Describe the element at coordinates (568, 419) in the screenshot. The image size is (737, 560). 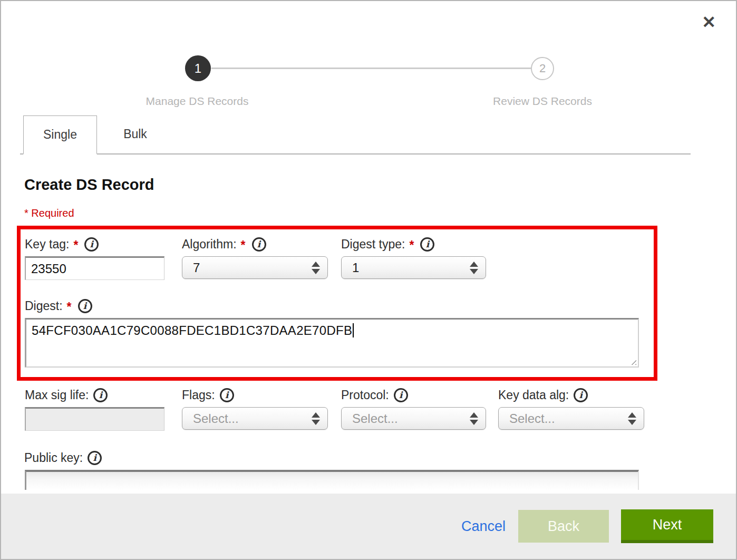
I see `key-data-alg-select-value: Select...` at that location.